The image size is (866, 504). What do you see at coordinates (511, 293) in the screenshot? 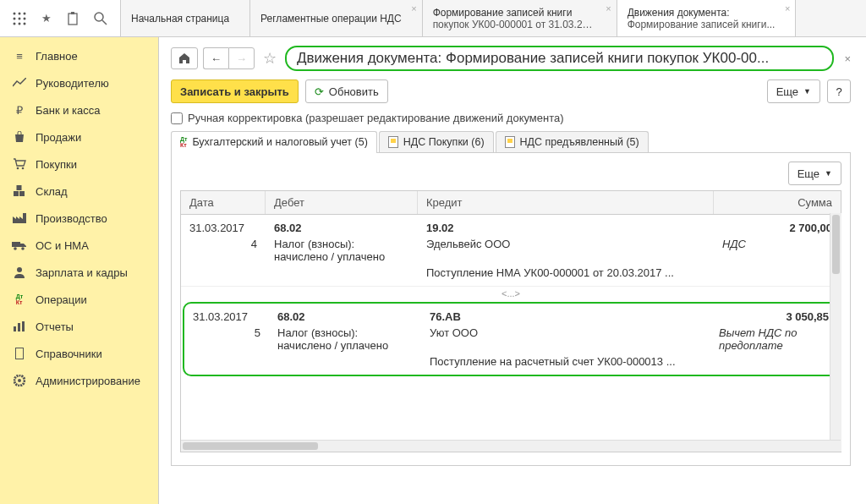
I see `ellipsis-row: <...>` at bounding box center [511, 293].